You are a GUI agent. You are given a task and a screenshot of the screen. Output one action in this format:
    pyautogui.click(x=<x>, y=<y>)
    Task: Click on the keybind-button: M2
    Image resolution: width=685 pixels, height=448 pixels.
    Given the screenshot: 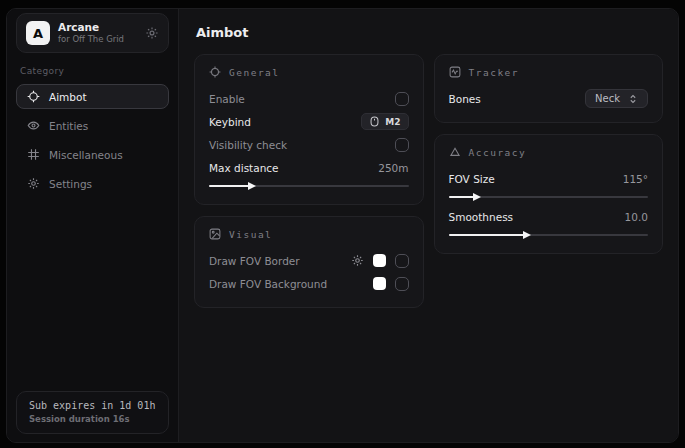 What is the action you would take?
    pyautogui.click(x=384, y=122)
    